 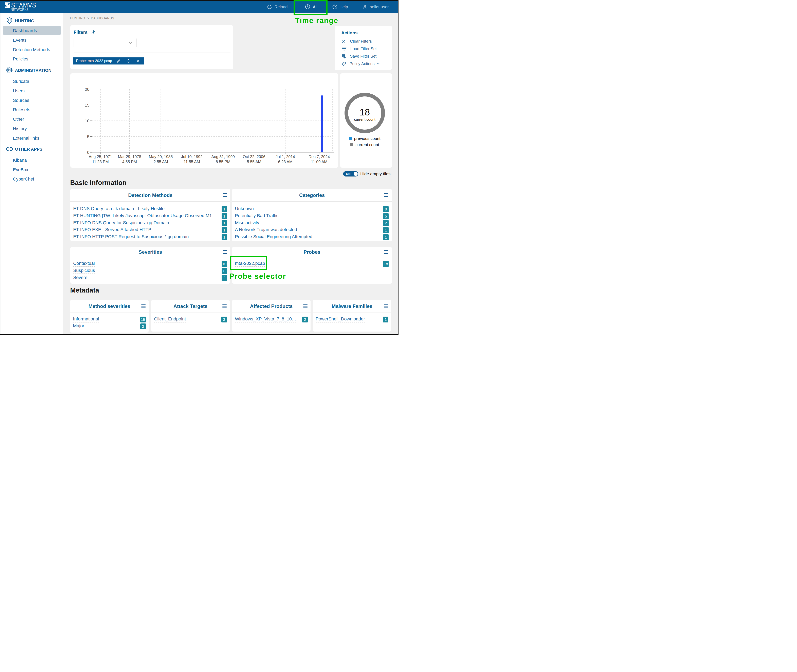 I want to click on svg-text: Mar 29, 1978, so click(x=130, y=157).